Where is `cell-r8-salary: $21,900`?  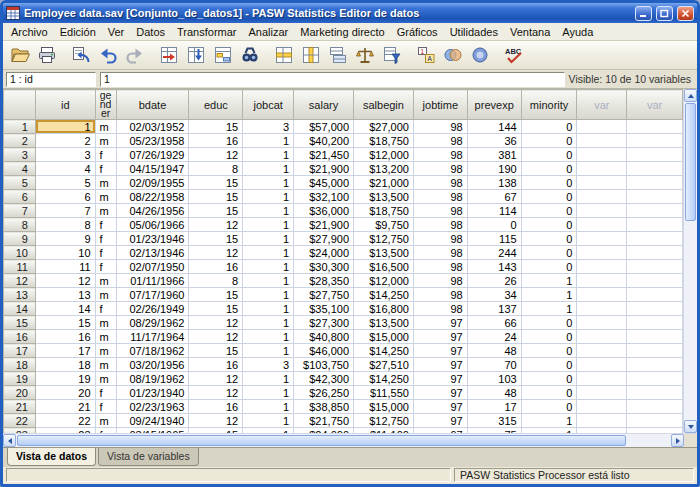
cell-r8-salary: $21,900 is located at coordinates (324, 225).